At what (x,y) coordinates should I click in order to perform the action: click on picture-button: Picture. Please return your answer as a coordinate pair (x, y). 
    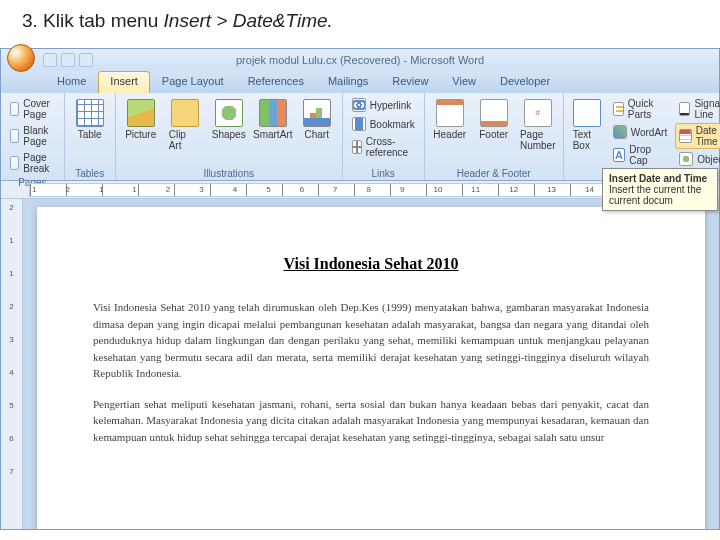
    Looking at the image, I should click on (141, 132).